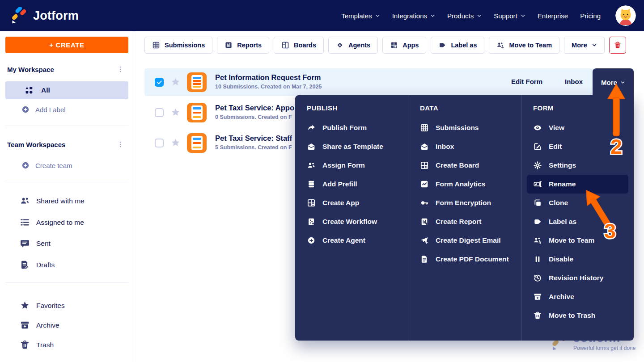 This screenshot has height=362, width=644. What do you see at coordinates (580, 165) in the screenshot?
I see `menu-item-settings: Settings` at bounding box center [580, 165].